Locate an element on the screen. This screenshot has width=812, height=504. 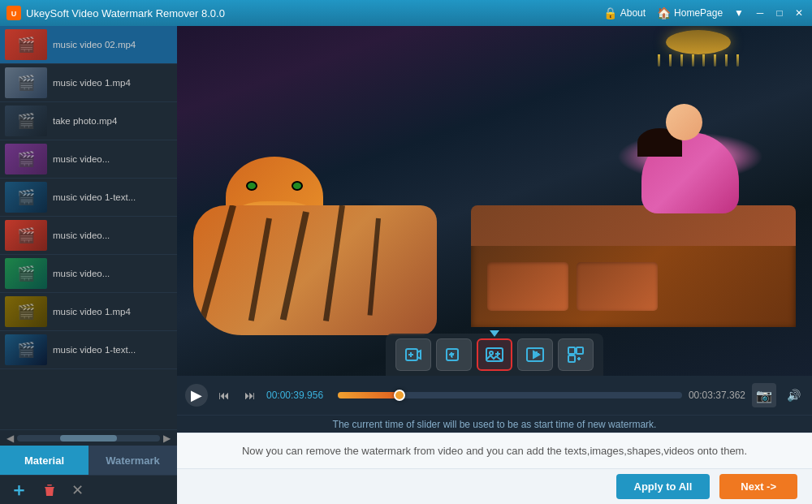
sofa-area is located at coordinates (625, 246).